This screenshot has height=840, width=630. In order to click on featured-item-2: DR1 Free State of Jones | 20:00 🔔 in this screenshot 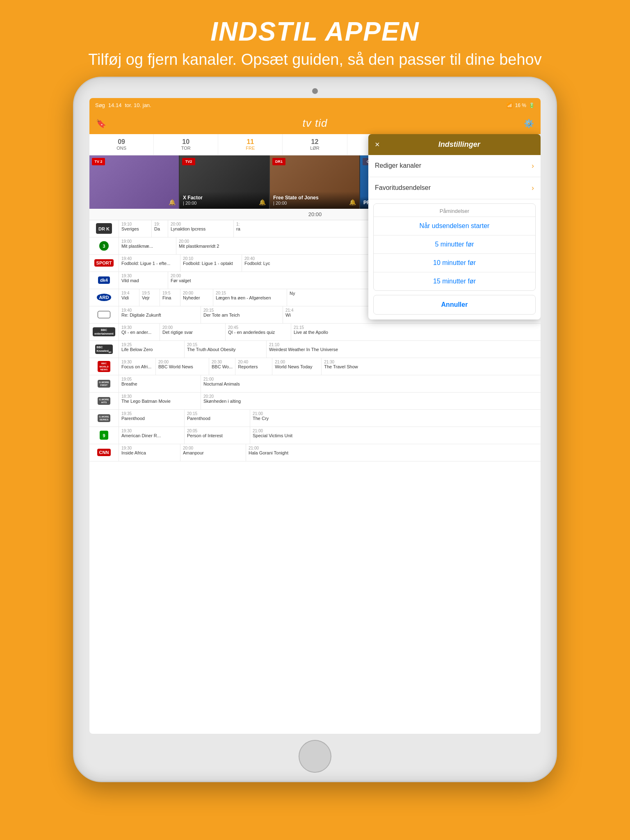, I will do `click(315, 182)`.